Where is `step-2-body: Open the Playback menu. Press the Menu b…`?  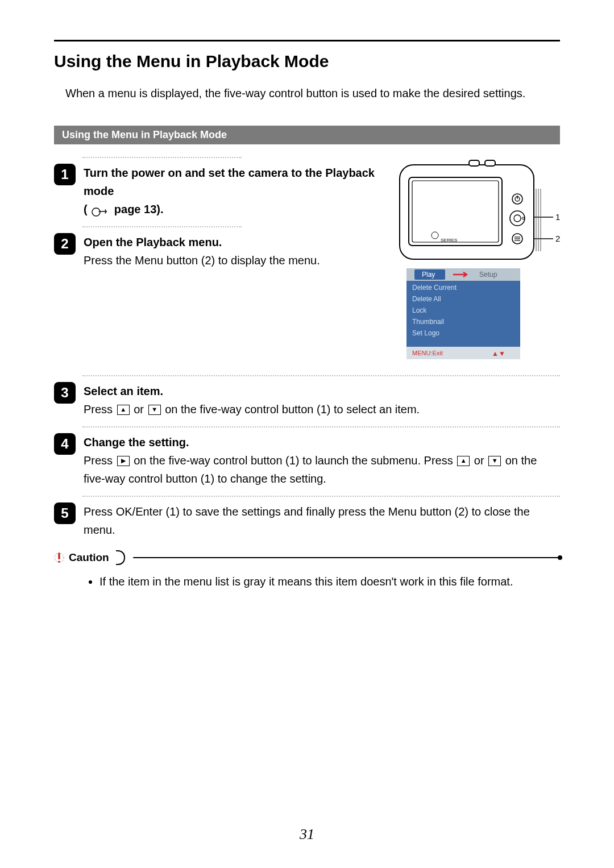
step-2-body: Open the Playback menu. Press the Menu b… is located at coordinates (231, 251).